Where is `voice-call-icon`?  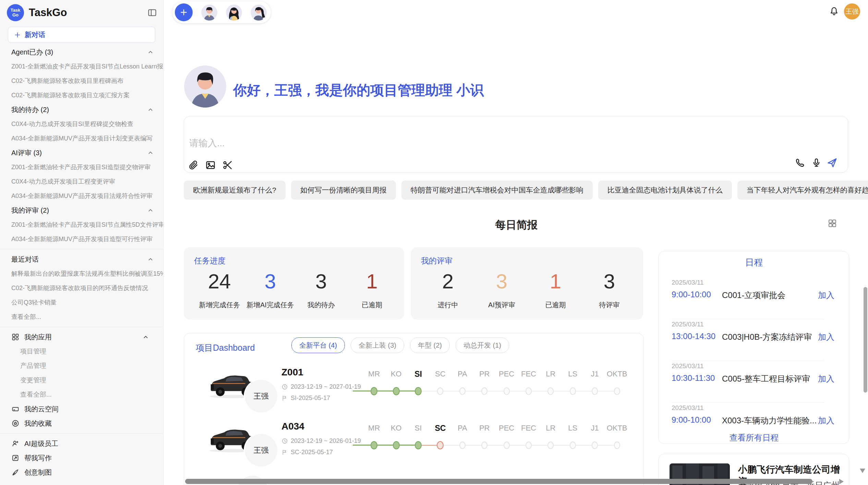 voice-call-icon is located at coordinates (800, 163).